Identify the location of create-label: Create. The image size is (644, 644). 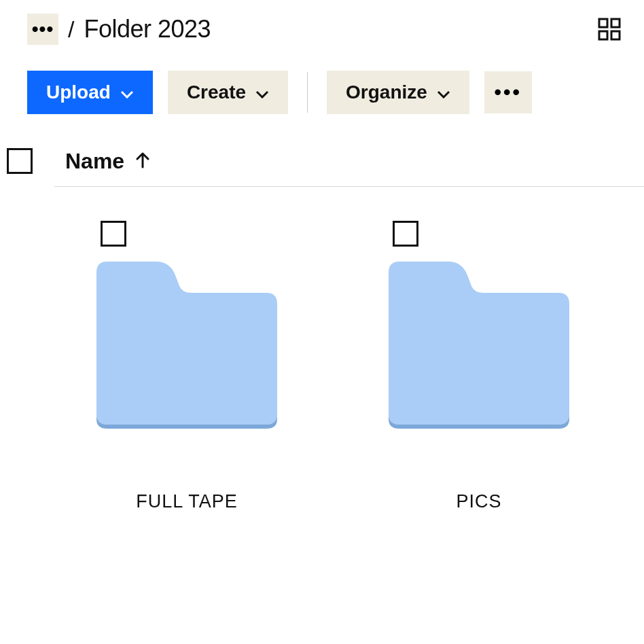
(216, 92).